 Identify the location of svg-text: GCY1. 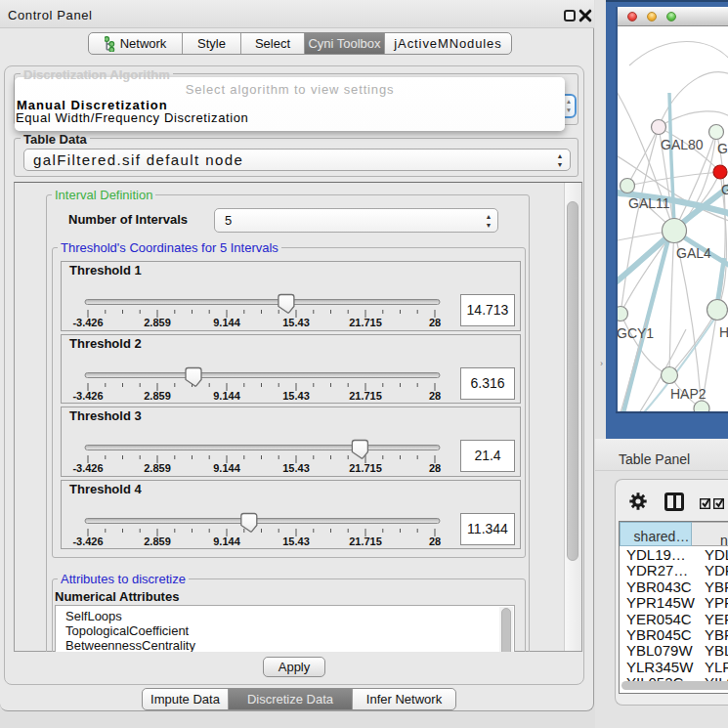
(635, 333).